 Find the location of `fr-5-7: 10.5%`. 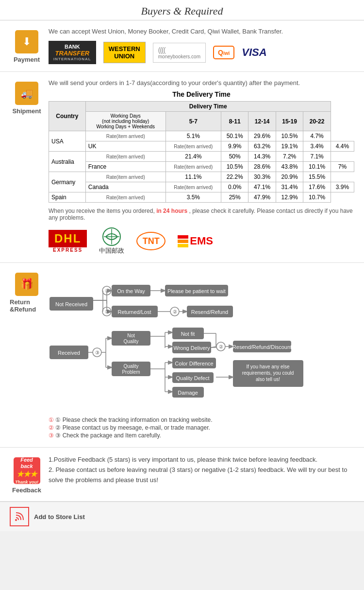

fr-5-7: 10.5% is located at coordinates (234, 167).